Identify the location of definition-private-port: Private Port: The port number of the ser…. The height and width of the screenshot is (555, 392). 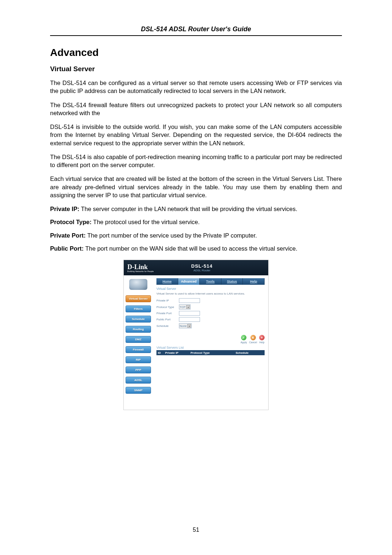
(196, 235).